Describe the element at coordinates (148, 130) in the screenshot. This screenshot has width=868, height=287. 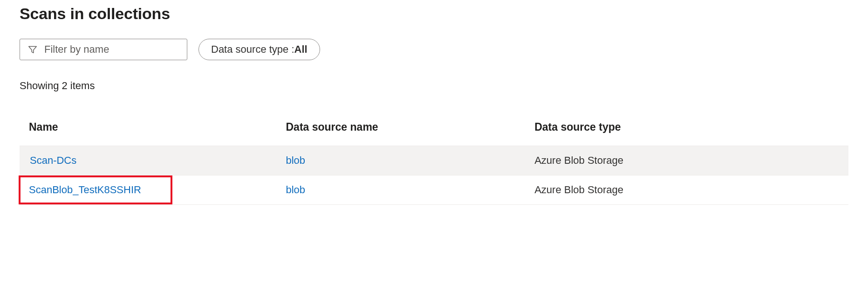
I see `col-header-name: Name` at that location.